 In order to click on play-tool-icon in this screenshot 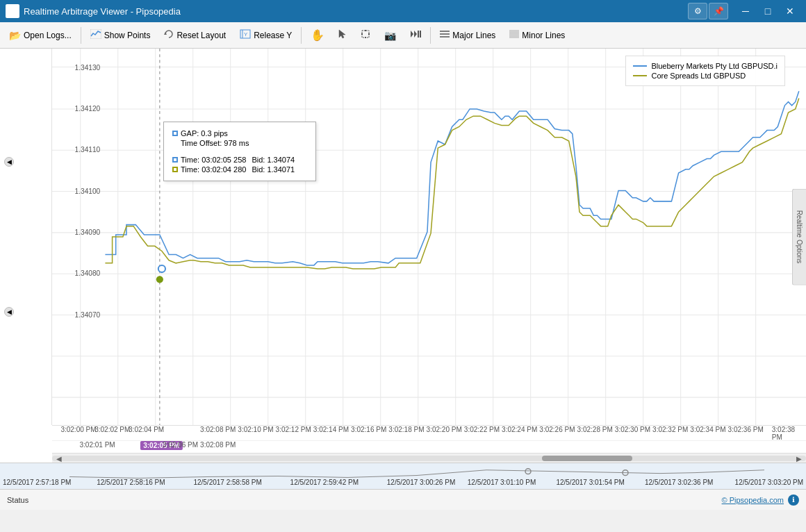, I will do `click(416, 35)`.